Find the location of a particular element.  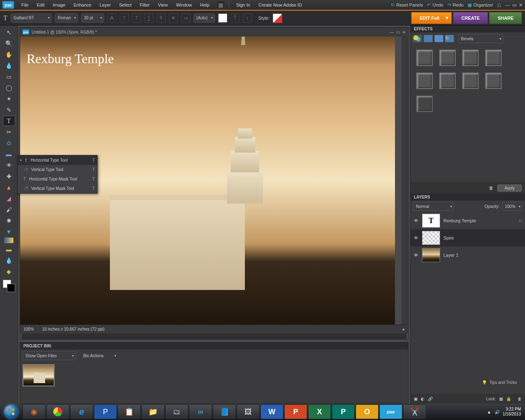

type-tool: T is located at coordinates (9, 121).